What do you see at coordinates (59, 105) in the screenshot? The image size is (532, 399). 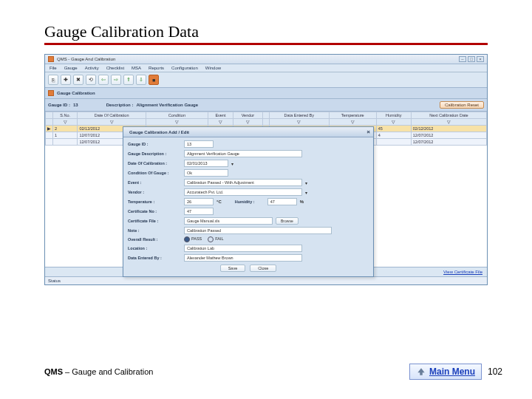 I see `gauge-id-label: Gauge ID :` at bounding box center [59, 105].